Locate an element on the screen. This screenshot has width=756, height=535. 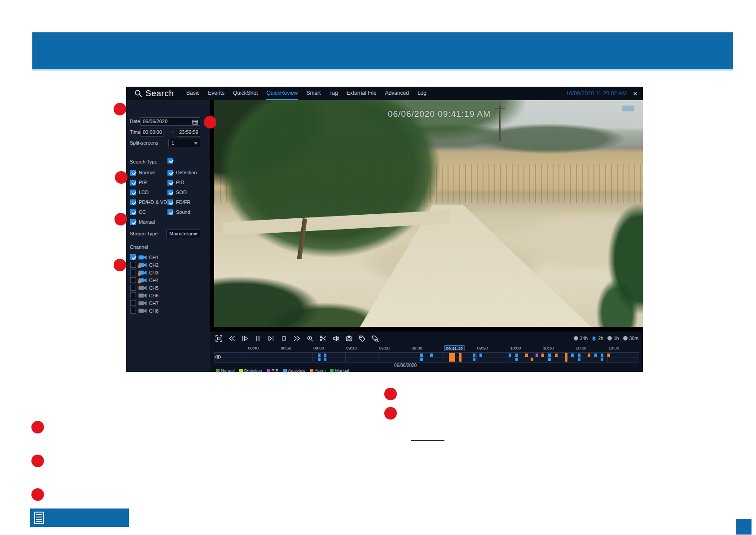
tab: Smart is located at coordinates (313, 93).